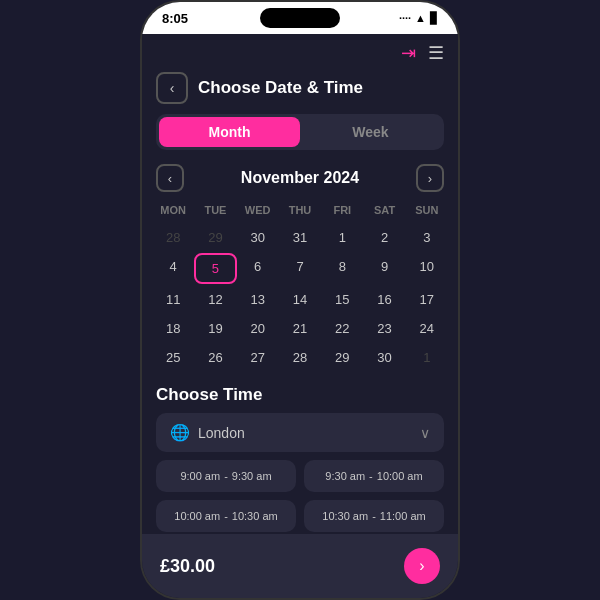  Describe the element at coordinates (230, 132) in the screenshot. I see `tab-month: Month` at that location.